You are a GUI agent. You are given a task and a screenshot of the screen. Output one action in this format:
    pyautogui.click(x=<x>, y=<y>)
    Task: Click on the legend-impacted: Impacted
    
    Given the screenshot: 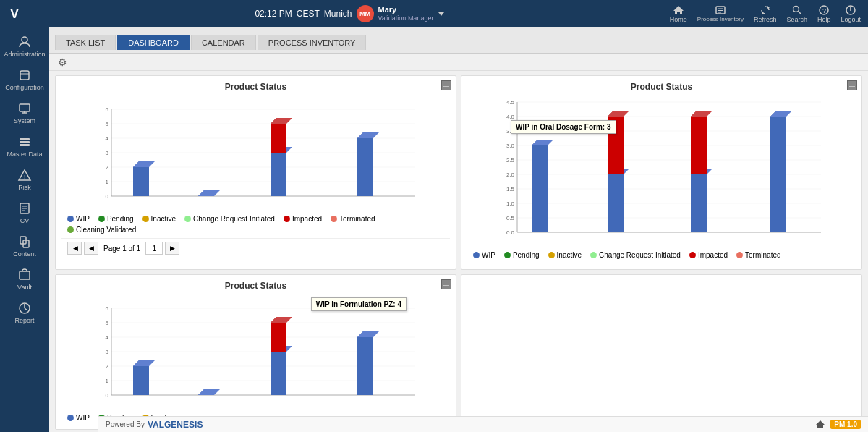 What is the action you would take?
    pyautogui.click(x=302, y=219)
    